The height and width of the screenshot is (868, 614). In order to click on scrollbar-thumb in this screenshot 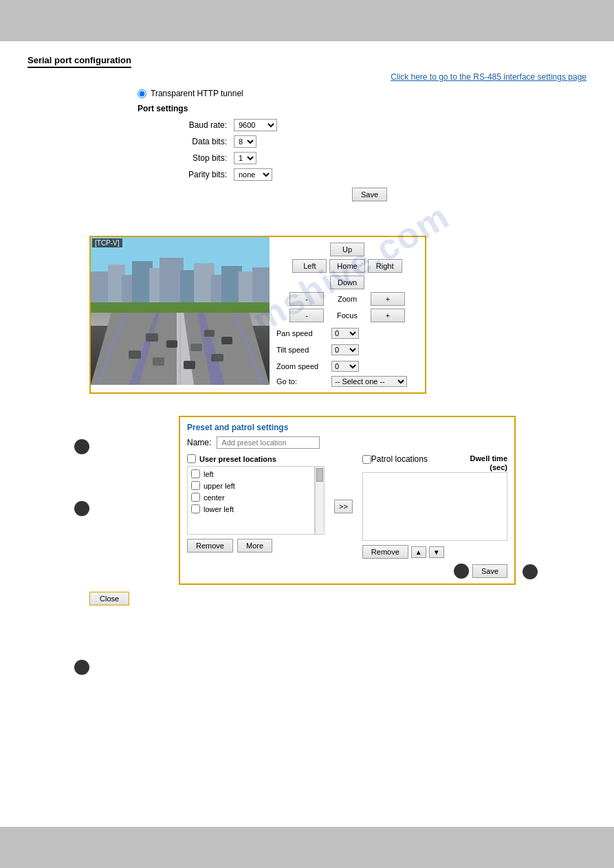, I will do `click(320, 475)`.